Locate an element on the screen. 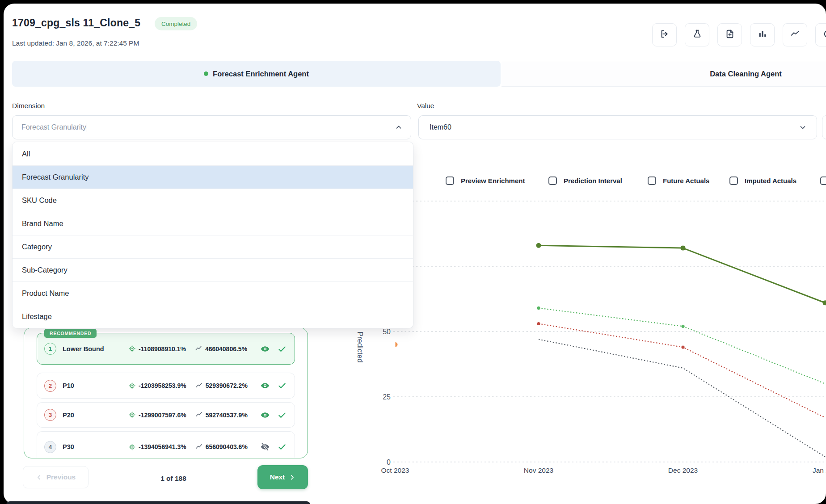 This screenshot has width=826, height=504. recommended-badge: RECOMMENDED is located at coordinates (71, 333).